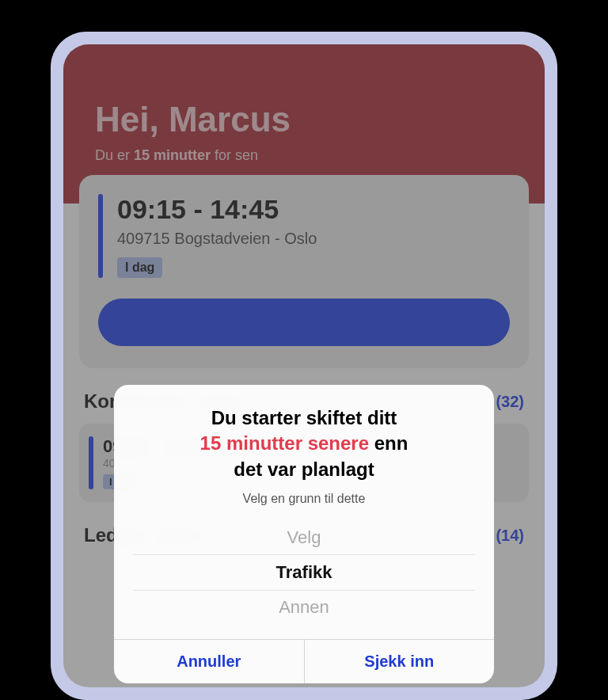 The width and height of the screenshot is (608, 700). What do you see at coordinates (209, 662) in the screenshot?
I see `cancel-button: Annuller` at bounding box center [209, 662].